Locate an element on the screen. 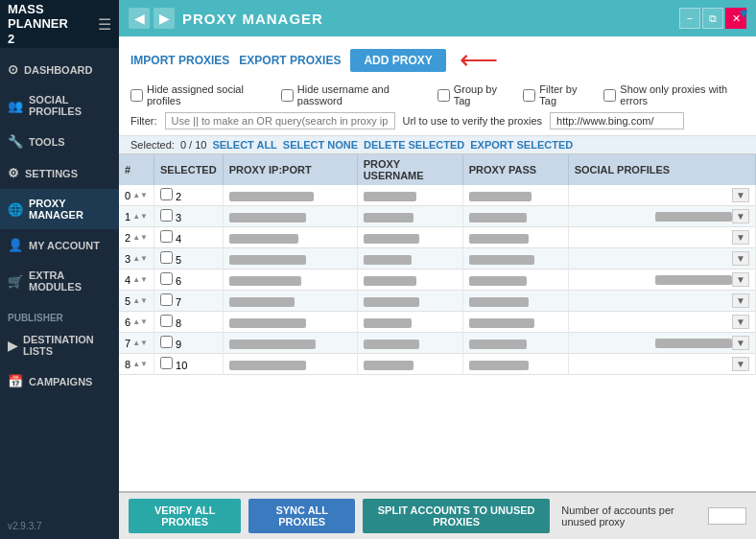 Image resolution: width=756 pixels, height=539 pixels. sidebar-item-extra-modules: 🛒EXTRA MODULES is located at coordinates (59, 281).